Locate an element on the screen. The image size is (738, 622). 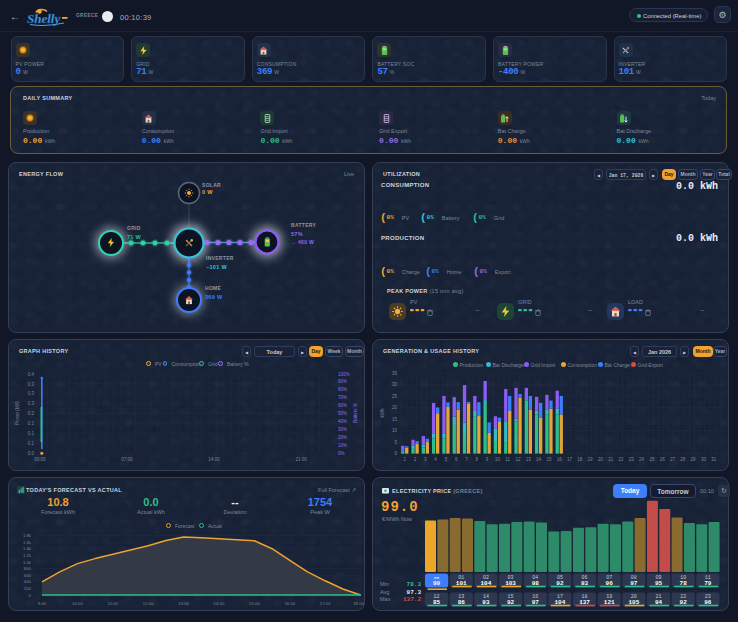
svg-text: 20% is located at coordinates (342, 438).